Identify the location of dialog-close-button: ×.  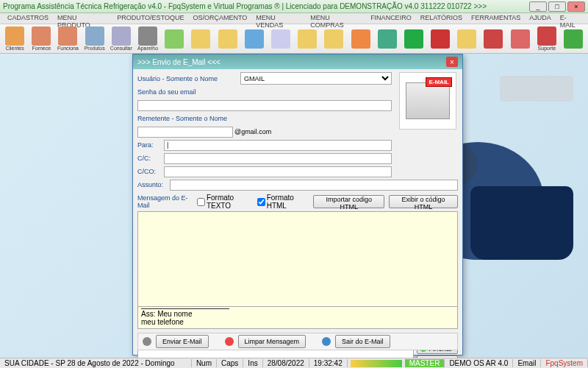
(452, 62).